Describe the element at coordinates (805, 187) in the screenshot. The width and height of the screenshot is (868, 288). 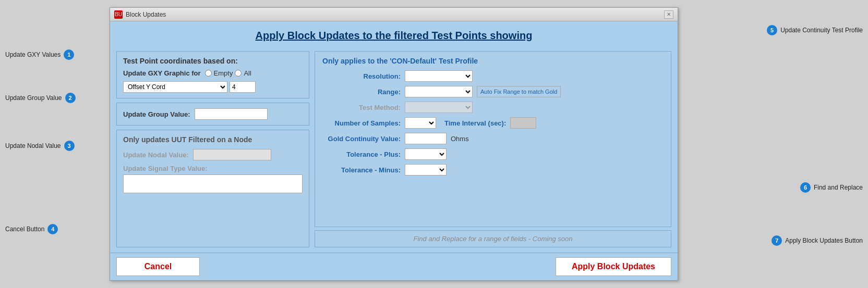
I see `annotation-bubble-6: 6` at that location.